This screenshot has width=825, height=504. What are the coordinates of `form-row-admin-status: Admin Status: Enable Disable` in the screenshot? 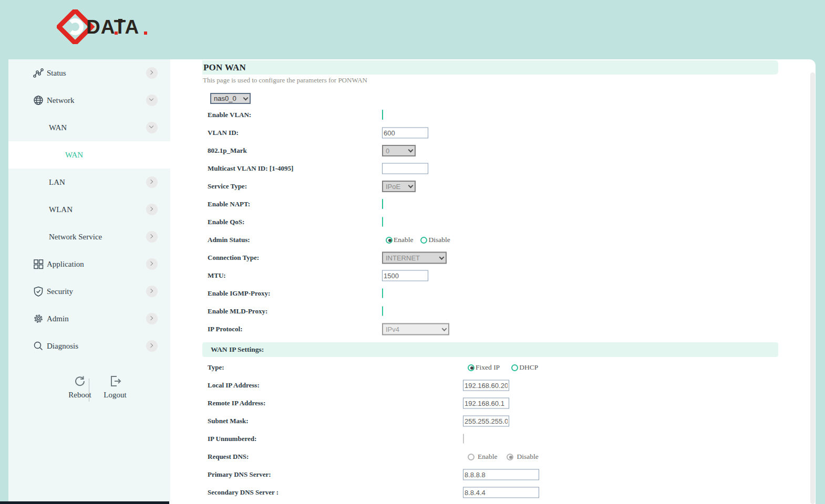 It's located at (493, 240).